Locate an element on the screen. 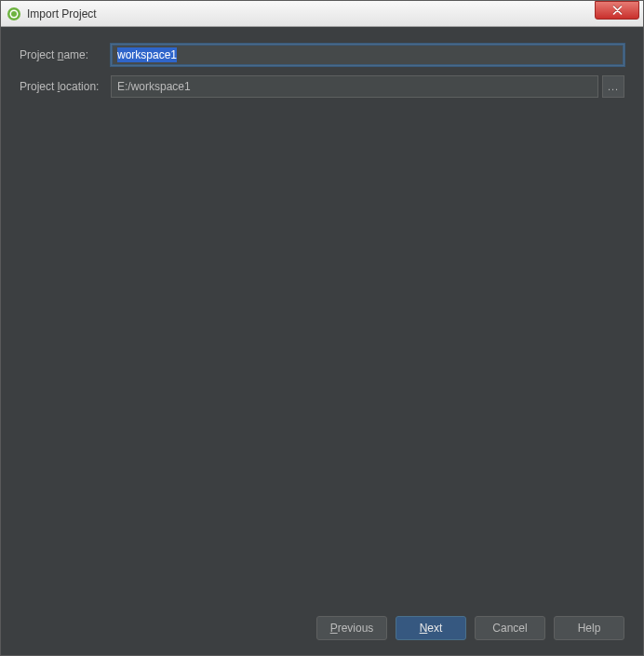 This screenshot has width=644, height=656. ellipsis-icon: ... is located at coordinates (613, 87).